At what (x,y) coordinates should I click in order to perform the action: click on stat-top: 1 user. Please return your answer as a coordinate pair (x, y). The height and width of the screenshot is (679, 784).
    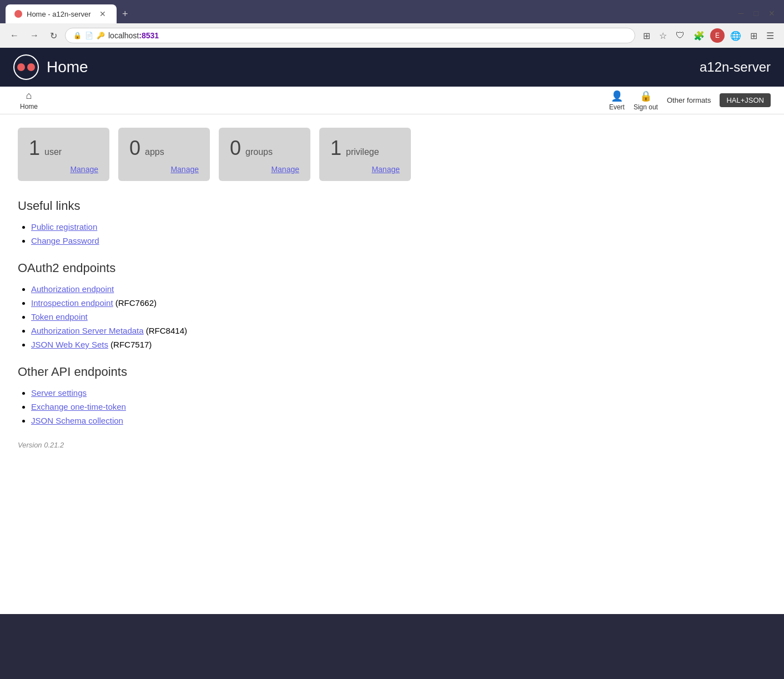
    Looking at the image, I should click on (63, 148).